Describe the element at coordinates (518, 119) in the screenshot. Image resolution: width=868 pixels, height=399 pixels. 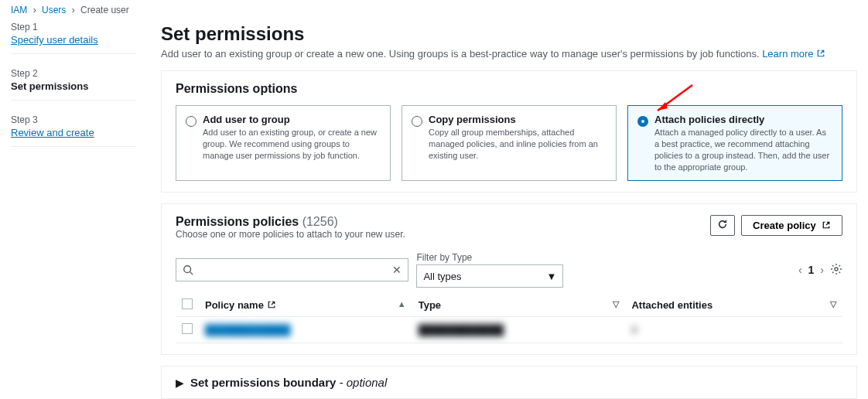
I see `option-title: Copy permissions` at that location.